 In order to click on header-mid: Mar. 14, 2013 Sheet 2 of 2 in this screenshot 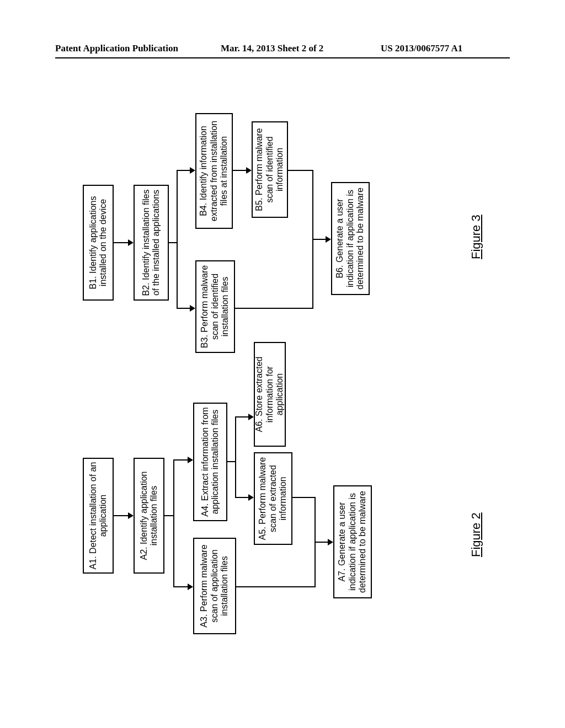, I will do `click(272, 49)`.